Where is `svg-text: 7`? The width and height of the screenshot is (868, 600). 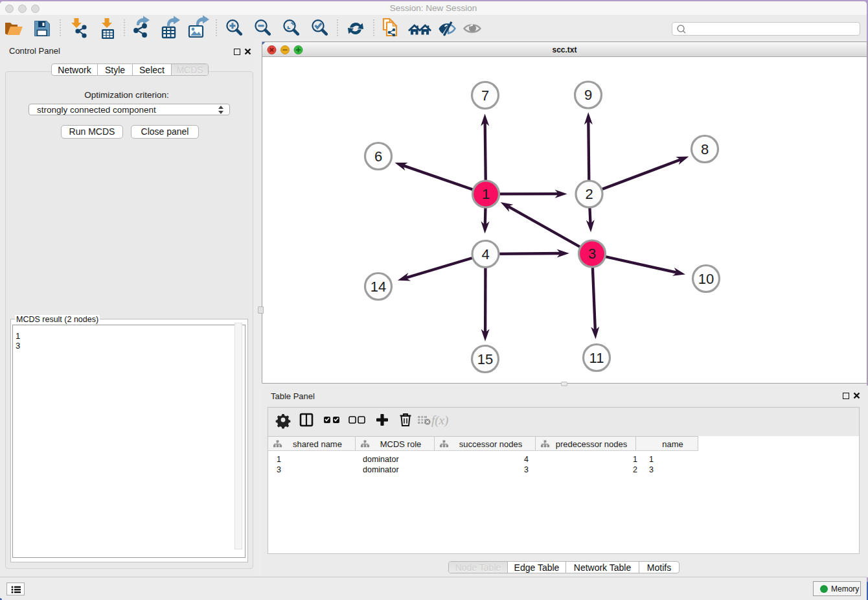
svg-text: 7 is located at coordinates (485, 96).